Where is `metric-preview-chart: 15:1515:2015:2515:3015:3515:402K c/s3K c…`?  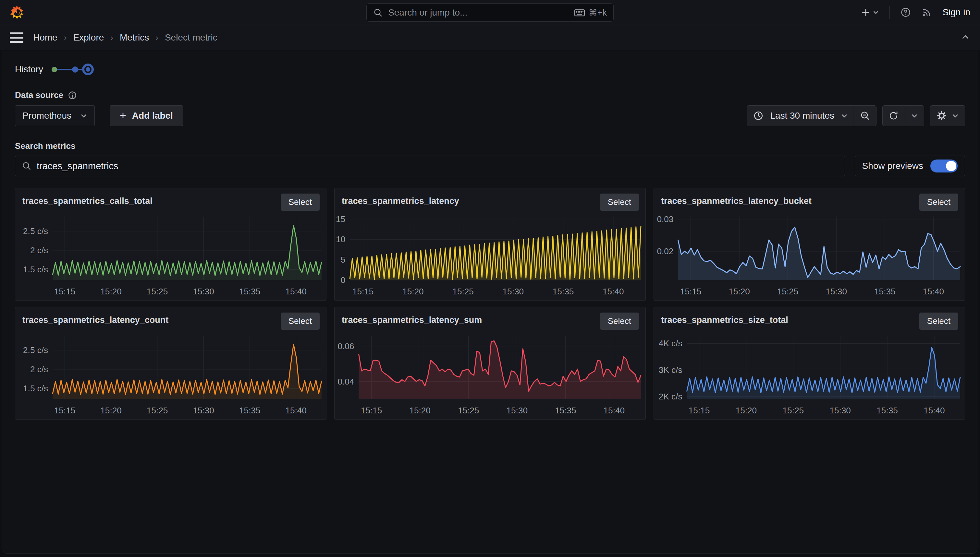 metric-preview-chart: 15:1515:2015:2515:3015:3515:402K c/s3K c… is located at coordinates (809, 374).